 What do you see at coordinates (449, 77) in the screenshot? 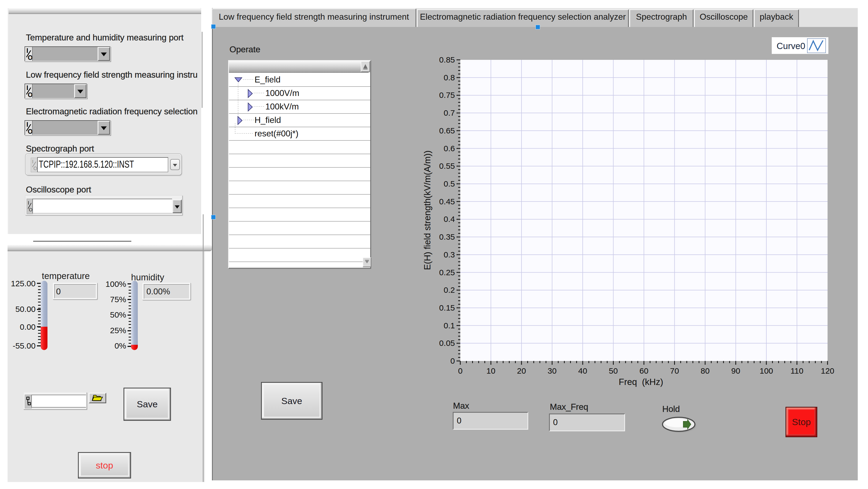
I see `svg-text: 0.8` at bounding box center [449, 77].